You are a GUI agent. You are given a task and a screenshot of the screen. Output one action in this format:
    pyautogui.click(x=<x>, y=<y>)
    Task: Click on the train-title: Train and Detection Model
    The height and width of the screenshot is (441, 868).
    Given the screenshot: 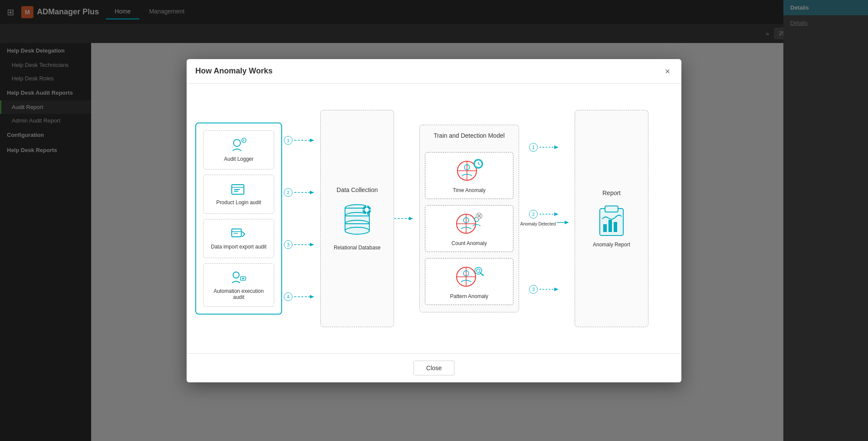 What is the action you would take?
    pyautogui.click(x=469, y=136)
    